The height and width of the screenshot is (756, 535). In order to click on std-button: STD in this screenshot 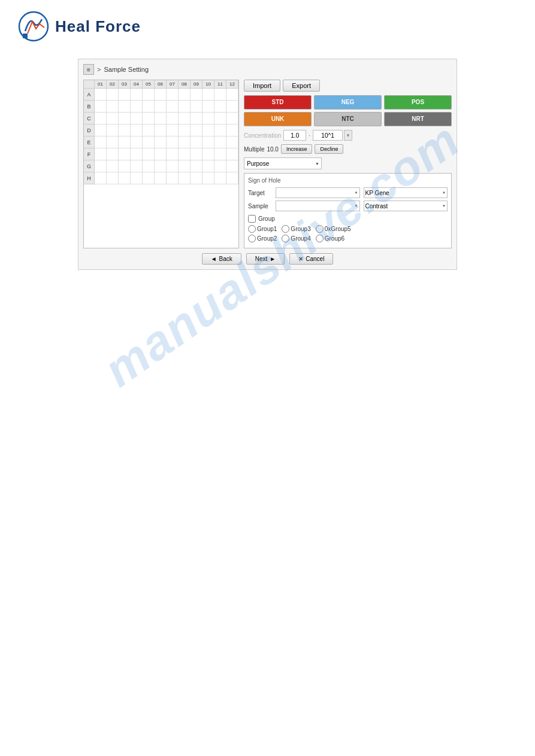, I will do `click(278, 102)`.